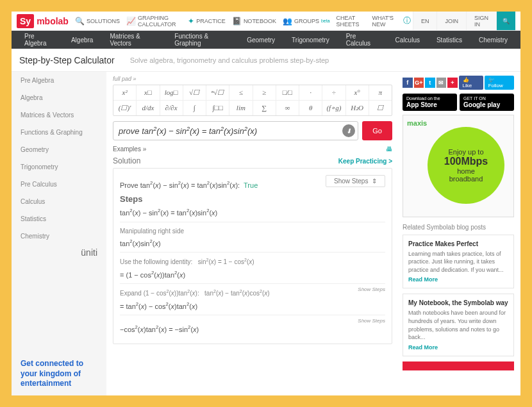  Describe the element at coordinates (442, 83) in the screenshot. I see `mail-icon: ✉` at that location.